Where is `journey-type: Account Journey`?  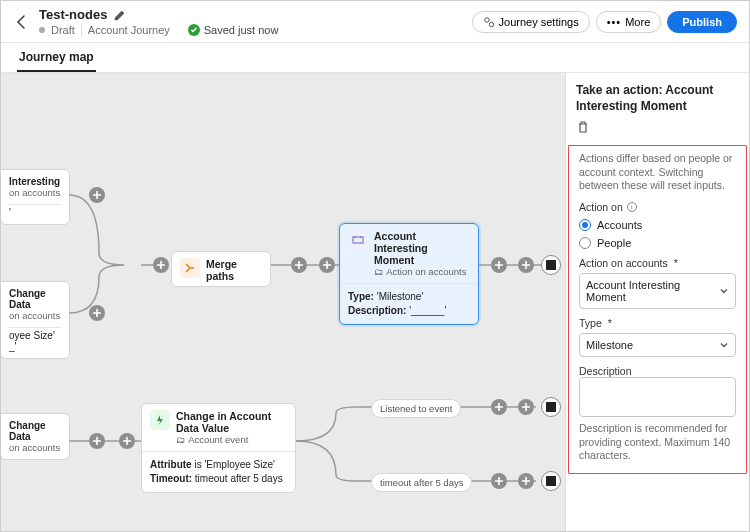 journey-type: Account Journey is located at coordinates (129, 30).